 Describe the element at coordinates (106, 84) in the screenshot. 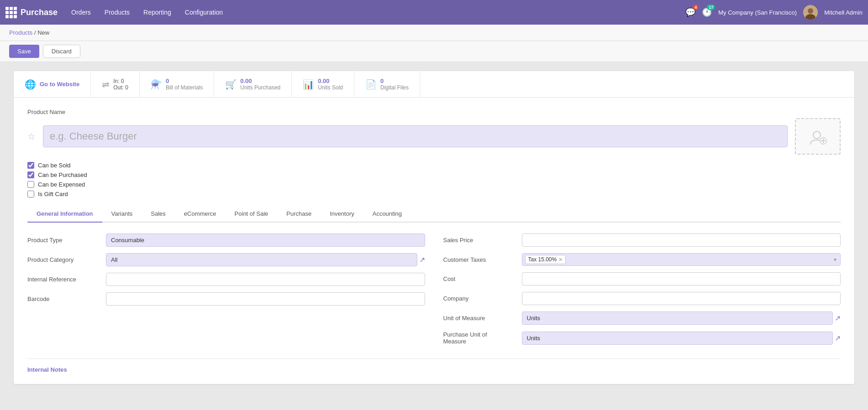

I see `arrows-icon: ⇌` at that location.